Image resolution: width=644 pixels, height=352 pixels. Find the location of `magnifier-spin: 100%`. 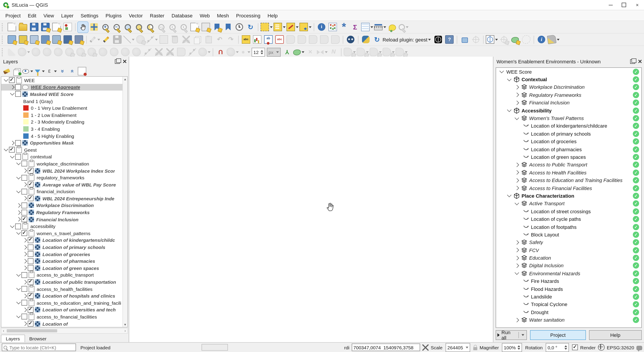

magnifier-spin: 100% is located at coordinates (512, 347).